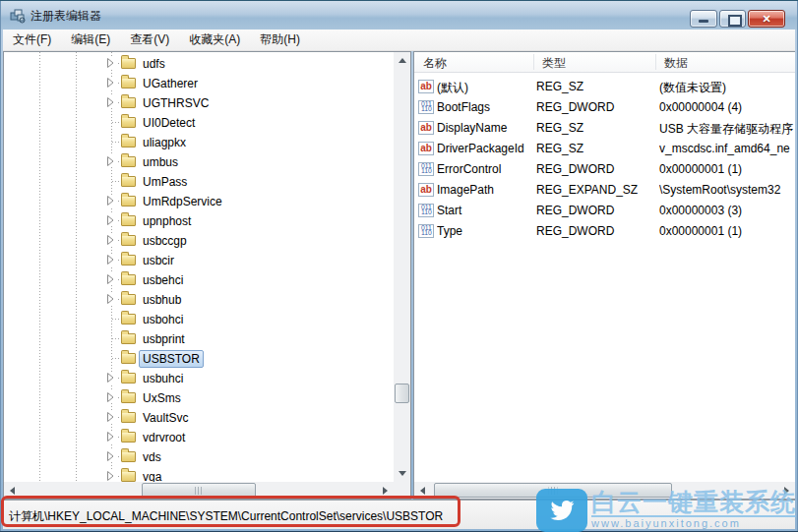  I want to click on tree-item: UI0Detect, so click(199, 122).